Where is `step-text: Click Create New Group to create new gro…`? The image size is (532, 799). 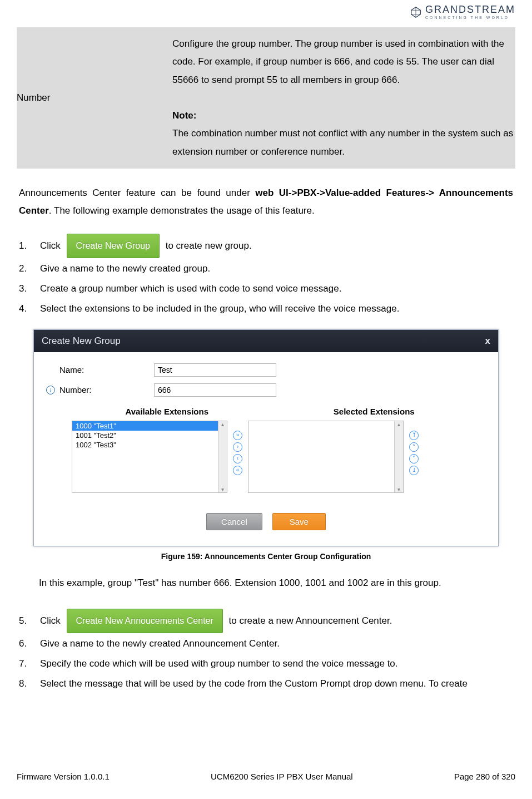
step-text: Click Create New Group to create new gro… is located at coordinates (146, 246).